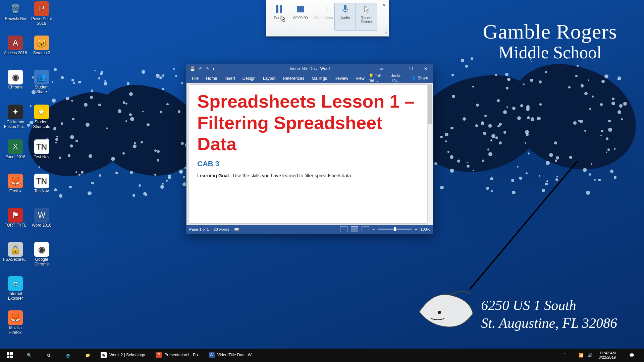 The width and height of the screenshot is (644, 362). I want to click on desktop-icon-internet-explorer: eInternet Explorer, so click(15, 289).